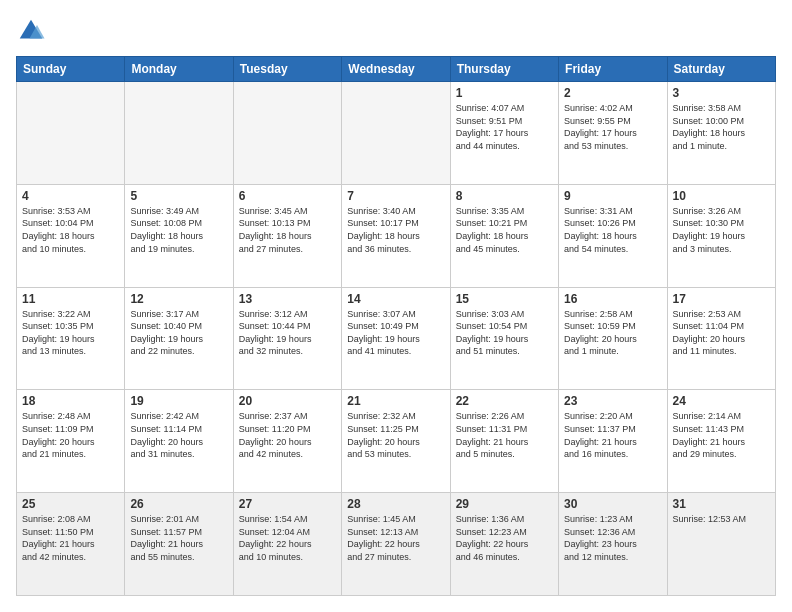 Image resolution: width=792 pixels, height=612 pixels. What do you see at coordinates (288, 230) in the screenshot?
I see `day-info: Sunrise: 3:45 AM Sunset: 10:13 PM Daylig…` at bounding box center [288, 230].